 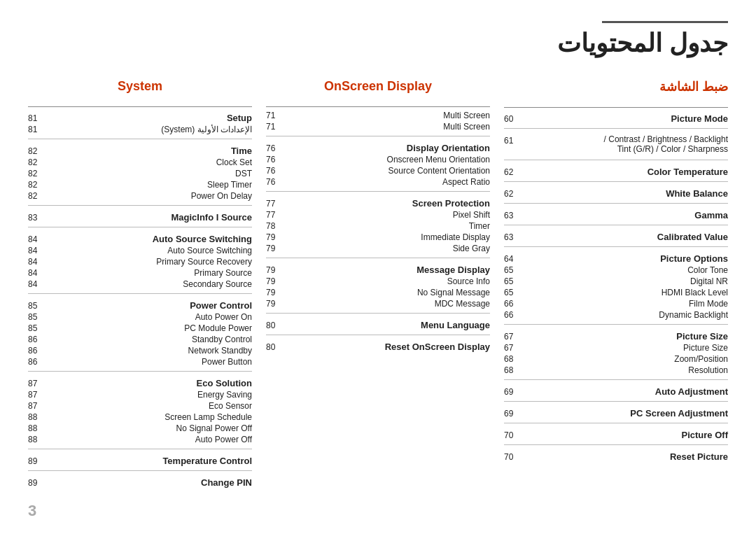 I want to click on row-num: 68, so click(x=514, y=370).